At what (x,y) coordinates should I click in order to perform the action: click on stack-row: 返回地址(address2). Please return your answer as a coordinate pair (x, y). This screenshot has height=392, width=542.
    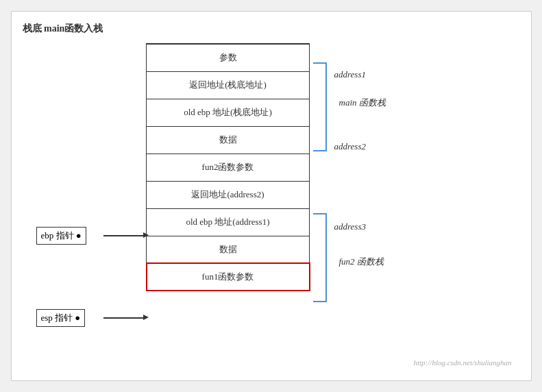
    Looking at the image, I should click on (228, 195).